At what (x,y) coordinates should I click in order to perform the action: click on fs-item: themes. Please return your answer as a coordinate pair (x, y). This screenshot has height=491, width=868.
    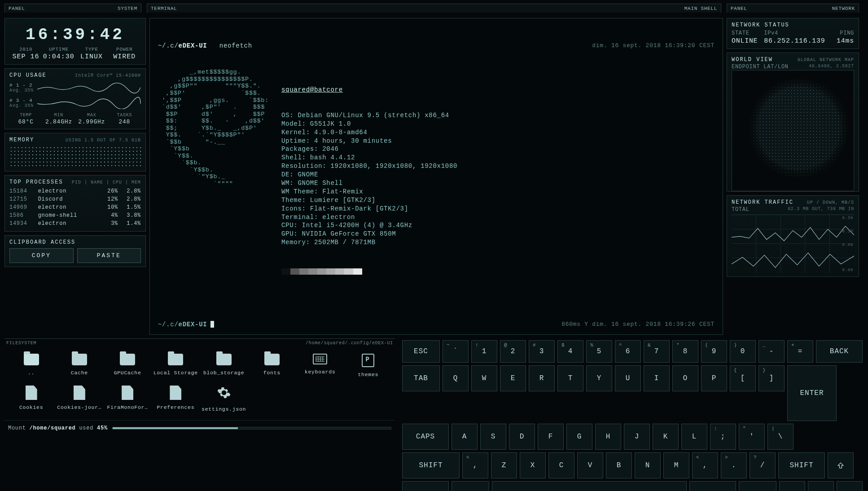
    Looking at the image, I should click on (368, 365).